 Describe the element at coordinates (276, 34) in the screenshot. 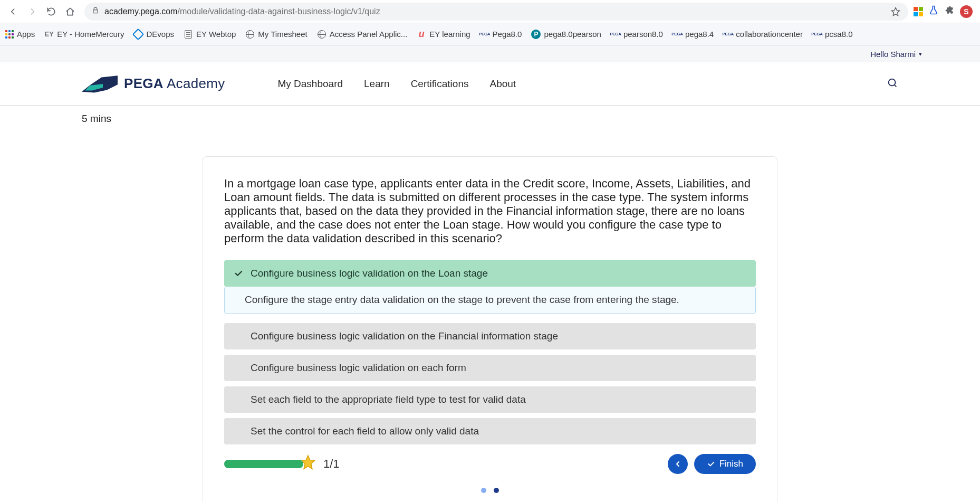

I see `bookmark-my-timesheet: My Timesheet` at that location.